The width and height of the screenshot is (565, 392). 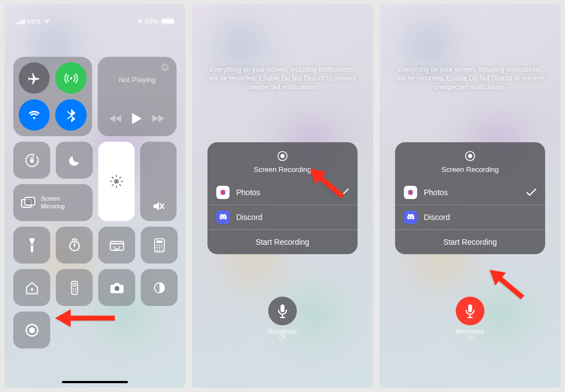 What do you see at coordinates (86, 318) in the screenshot?
I see `annotation-arrow` at bounding box center [86, 318].